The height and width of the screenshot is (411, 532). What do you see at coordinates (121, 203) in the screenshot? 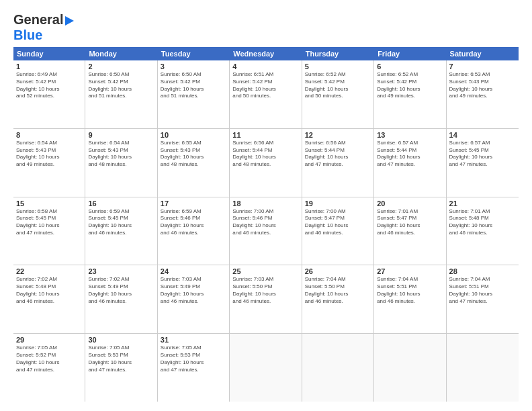
I see `day-number: 16` at bounding box center [121, 203].